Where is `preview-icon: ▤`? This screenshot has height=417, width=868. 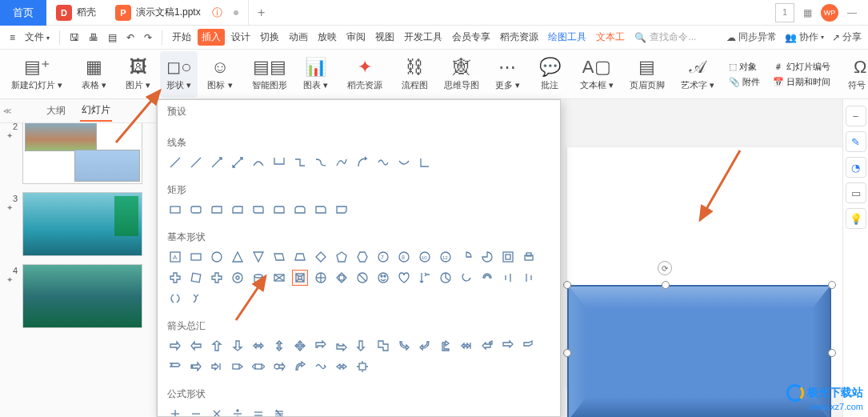
preview-icon: ▤ is located at coordinates (112, 38).